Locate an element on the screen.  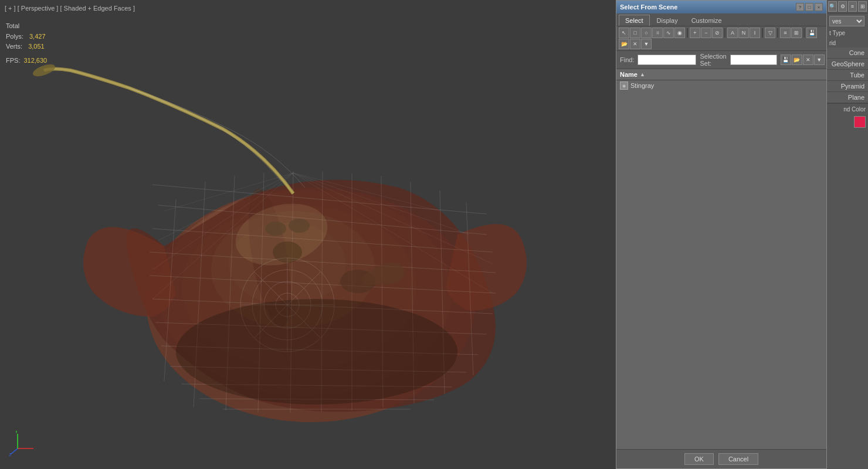
stats-polys-row: Polys: 3,427 is located at coordinates (26, 37).